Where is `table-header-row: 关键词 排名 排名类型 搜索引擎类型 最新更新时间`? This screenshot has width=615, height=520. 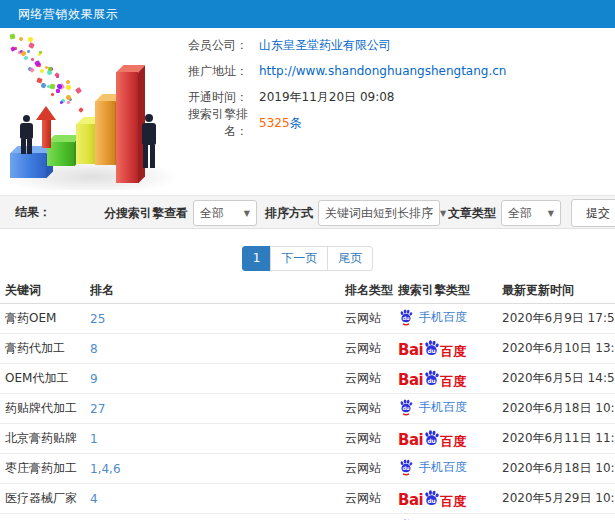
table-header-row: 关键词 排名 排名类型 搜索引擎类型 最新更新时间 is located at coordinates (308, 291).